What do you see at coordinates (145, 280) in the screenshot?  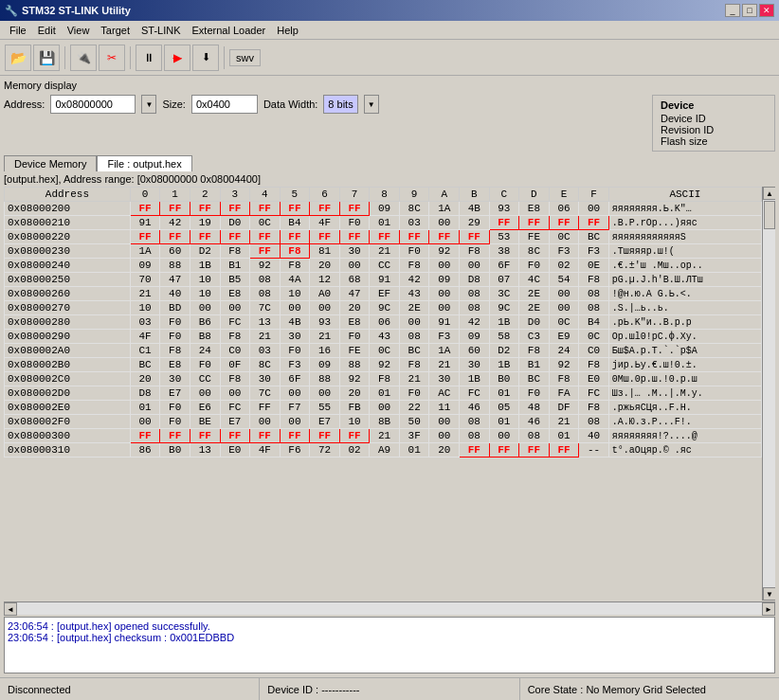 I see `hex-cell: 70` at bounding box center [145, 280].